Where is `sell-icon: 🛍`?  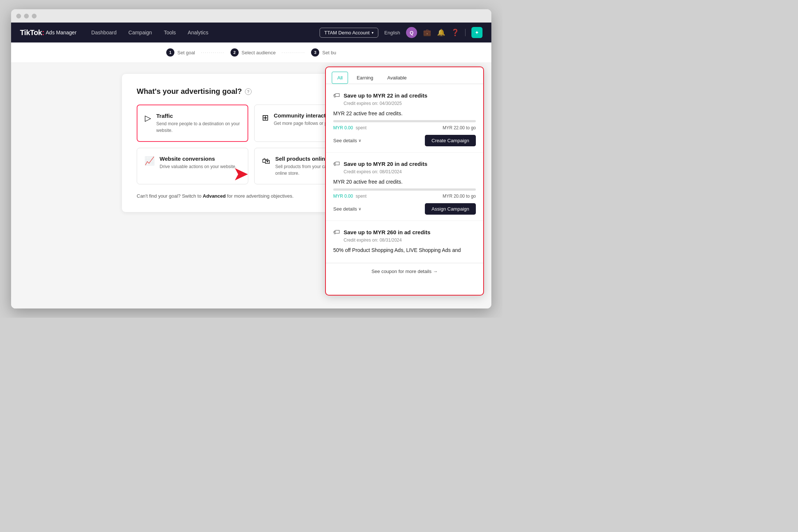 sell-icon: 🛍 is located at coordinates (266, 161).